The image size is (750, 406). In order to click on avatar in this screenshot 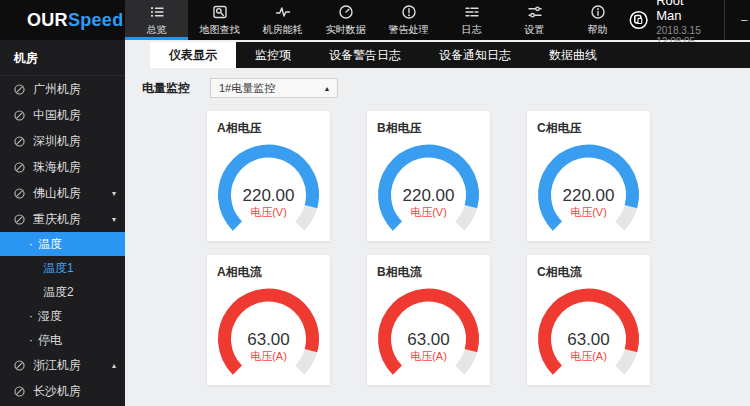, I will do `click(638, 20)`.